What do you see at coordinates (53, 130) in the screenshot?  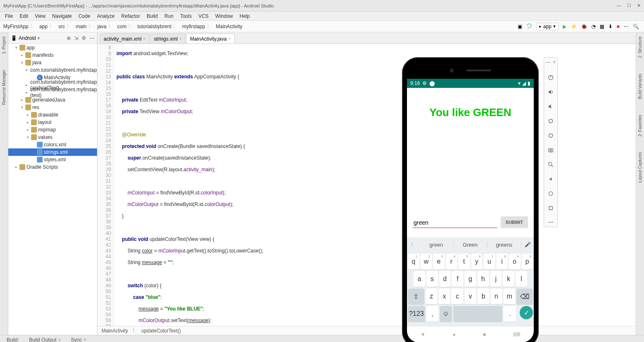 I see `tree-node-mipmap: ▸mipmap` at bounding box center [53, 130].